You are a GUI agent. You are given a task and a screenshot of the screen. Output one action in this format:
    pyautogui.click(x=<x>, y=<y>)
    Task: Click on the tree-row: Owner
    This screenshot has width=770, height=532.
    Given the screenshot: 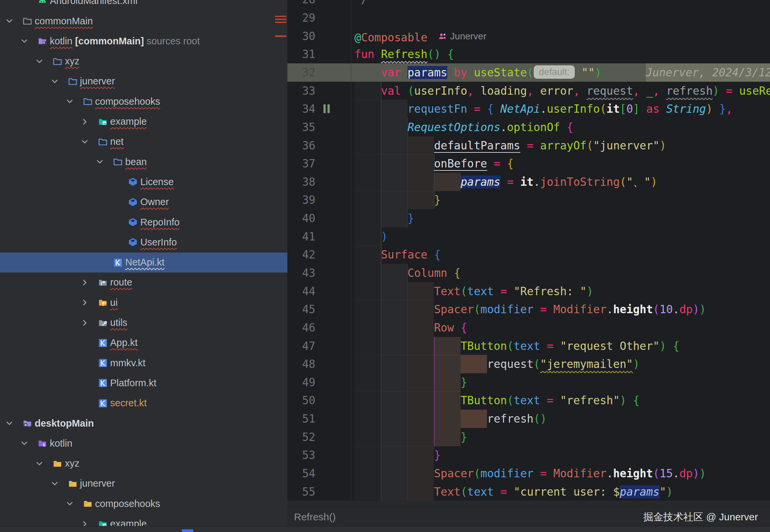 What is the action you would take?
    pyautogui.click(x=144, y=202)
    